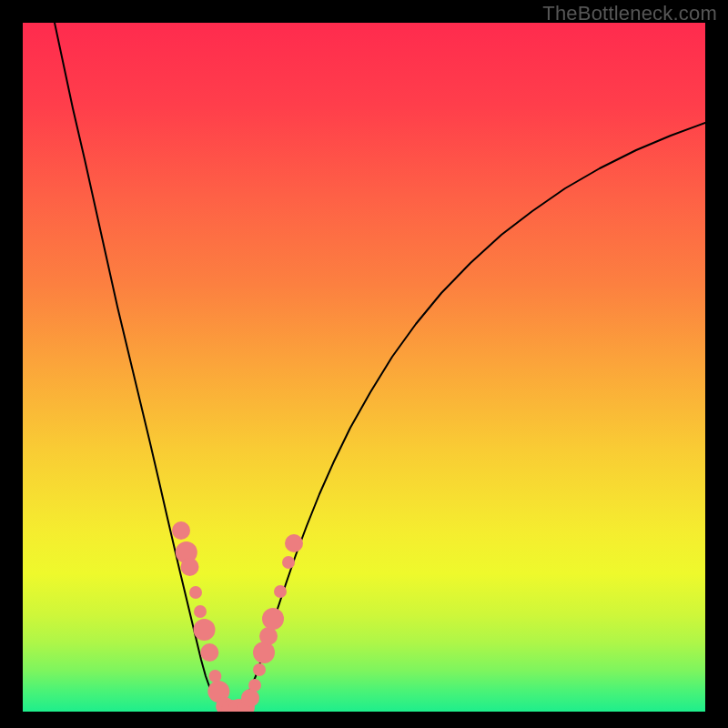 This screenshot has width=728, height=728. I want to click on marker-group-left, so click(211, 617).